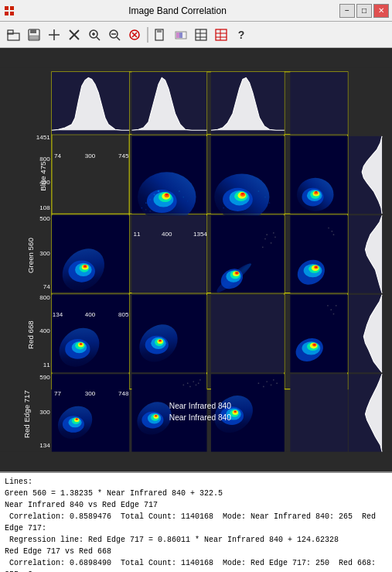 This screenshot has width=392, height=572. I want to click on svg-text: 800, so click(45, 159).